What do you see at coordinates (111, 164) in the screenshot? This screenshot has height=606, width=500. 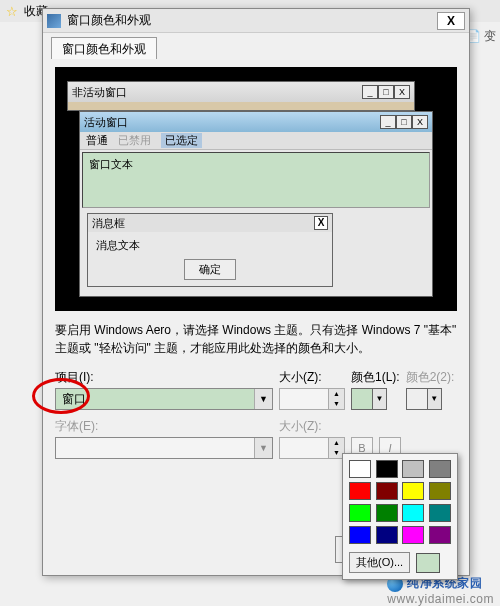 I see `window-text-label: 窗口文本` at bounding box center [111, 164].